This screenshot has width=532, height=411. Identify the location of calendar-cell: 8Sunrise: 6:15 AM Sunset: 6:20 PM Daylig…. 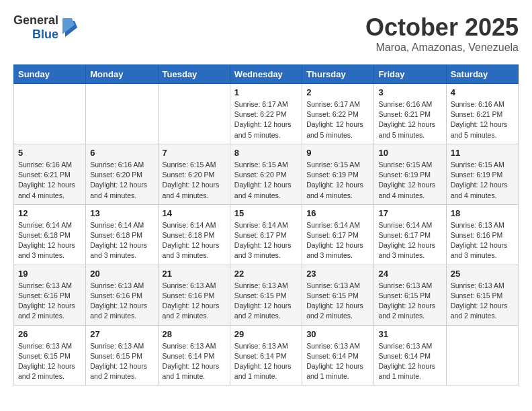
(266, 174).